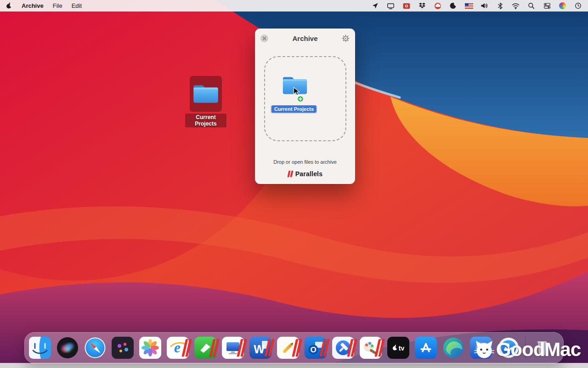 This screenshot has width=588, height=368. Describe the element at coordinates (288, 348) in the screenshot. I see `dock-pen-app-icon` at that location.